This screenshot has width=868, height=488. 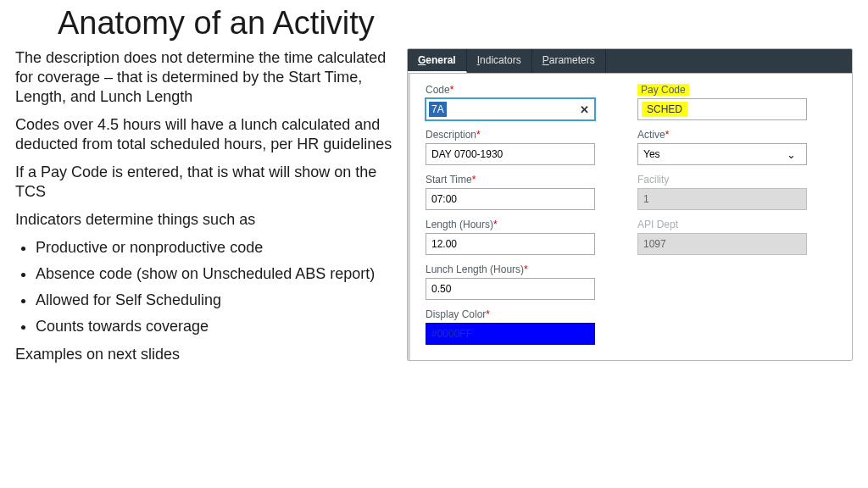 What do you see at coordinates (519, 180) in the screenshot?
I see `start-time-label: Start Time*` at bounding box center [519, 180].